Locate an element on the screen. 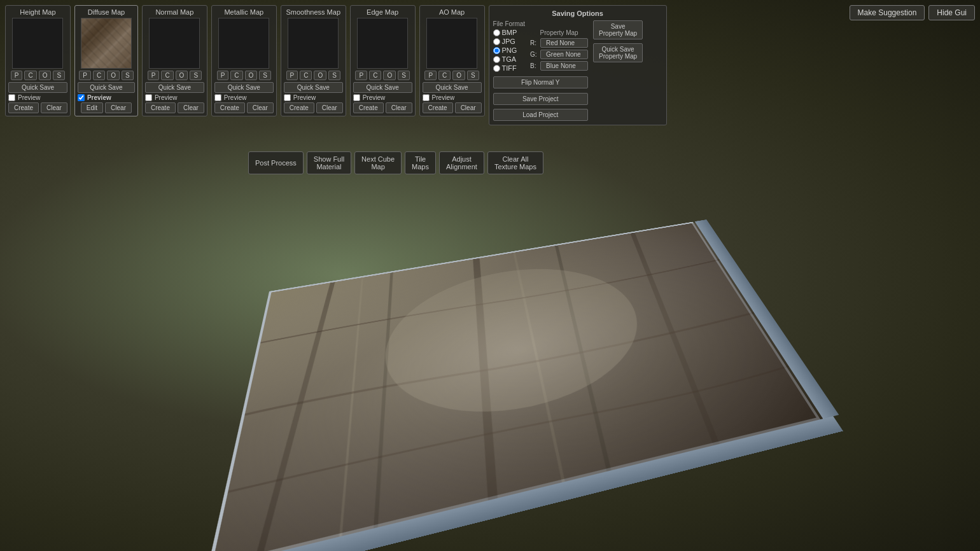 This screenshot has width=980, height=551. normal-s-btn: S is located at coordinates (196, 75).